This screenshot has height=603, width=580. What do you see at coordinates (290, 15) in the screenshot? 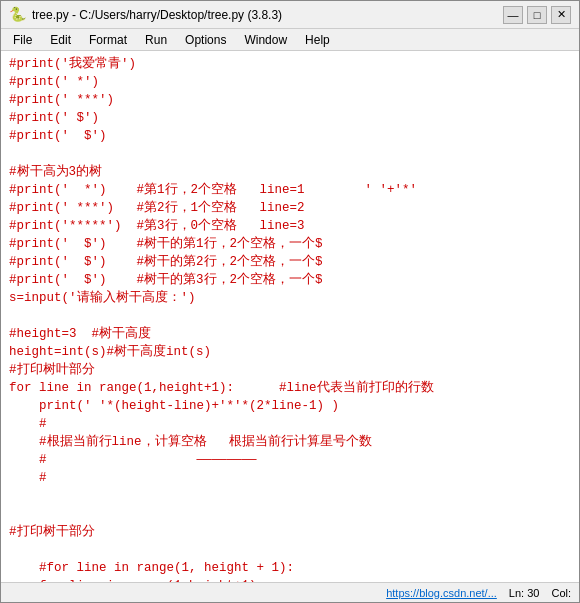
I see `title-bar: 🐍 tree.py - C:/Users/harry/Desktop/tree.…` at bounding box center [290, 15].